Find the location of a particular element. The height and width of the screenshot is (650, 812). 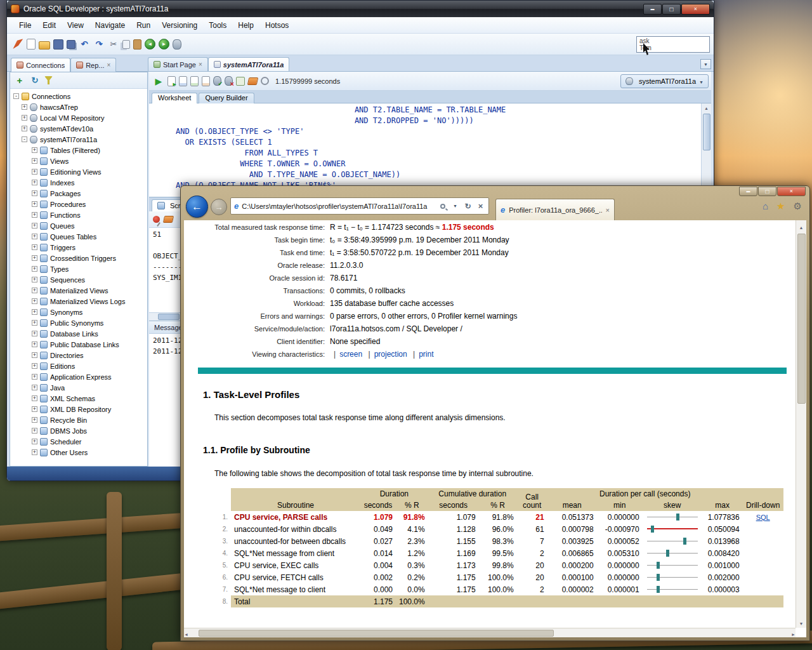

tree-item: Public Synonyms is located at coordinates (79, 322).